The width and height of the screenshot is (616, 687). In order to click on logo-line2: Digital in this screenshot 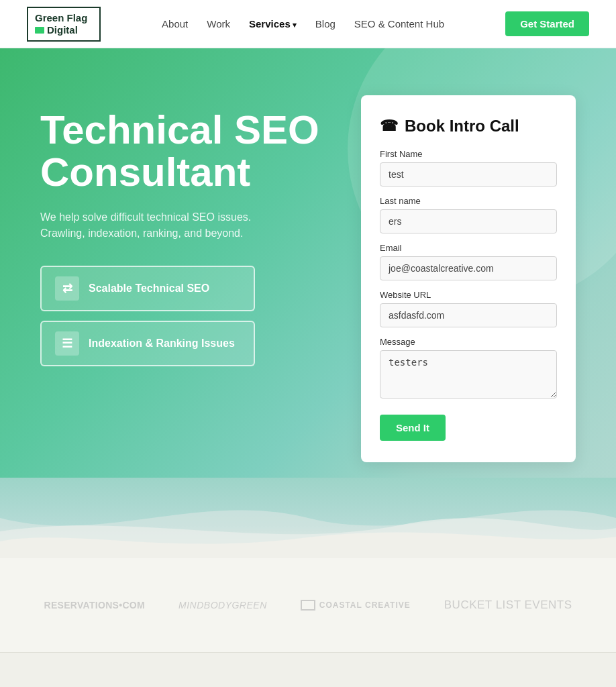, I will do `click(64, 30)`.